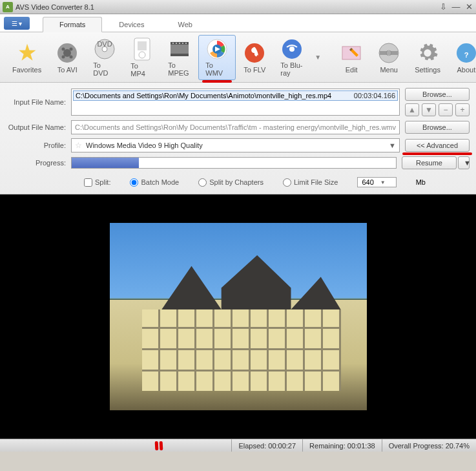  Describe the element at coordinates (412, 110) in the screenshot. I see `move-up-button: ▲` at that location.